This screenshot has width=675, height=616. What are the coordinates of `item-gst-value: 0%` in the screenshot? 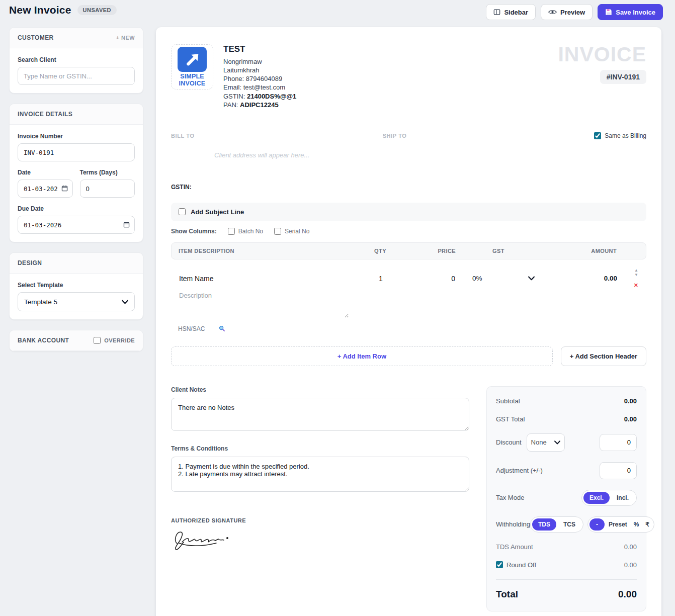 It's located at (477, 279).